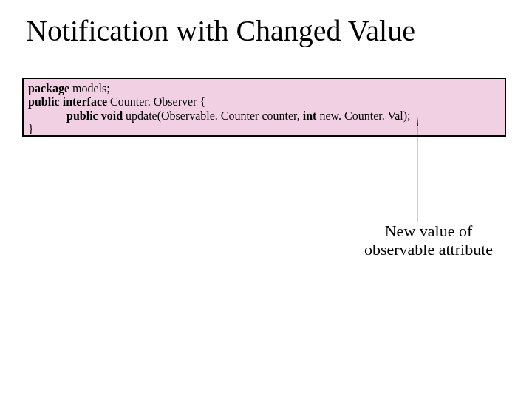 This screenshot has width=532, height=399. I want to click on code-line-2: public interface Counter. Observer {, so click(265, 102).